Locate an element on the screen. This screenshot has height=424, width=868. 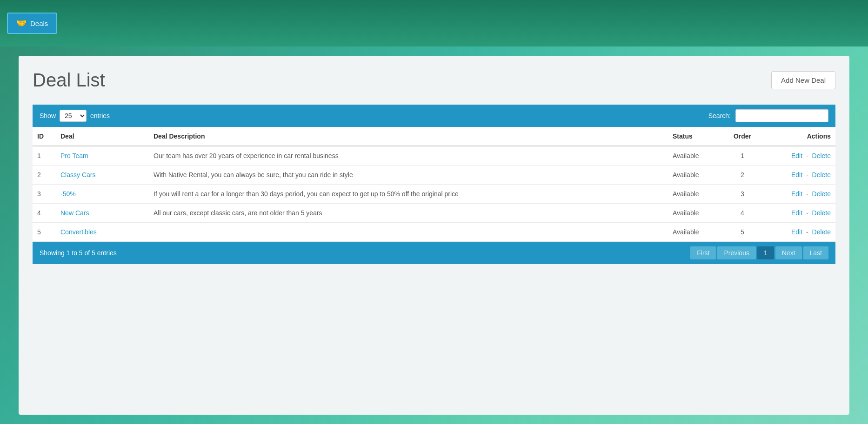
pagination-page-1-button: 1 is located at coordinates (766, 253).